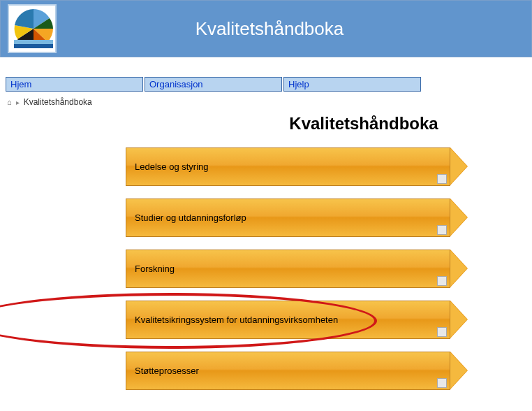  I want to click on process-item-kvalitetsikring: Kvalitetsikringssystem for utdanningsvir…, so click(297, 320).